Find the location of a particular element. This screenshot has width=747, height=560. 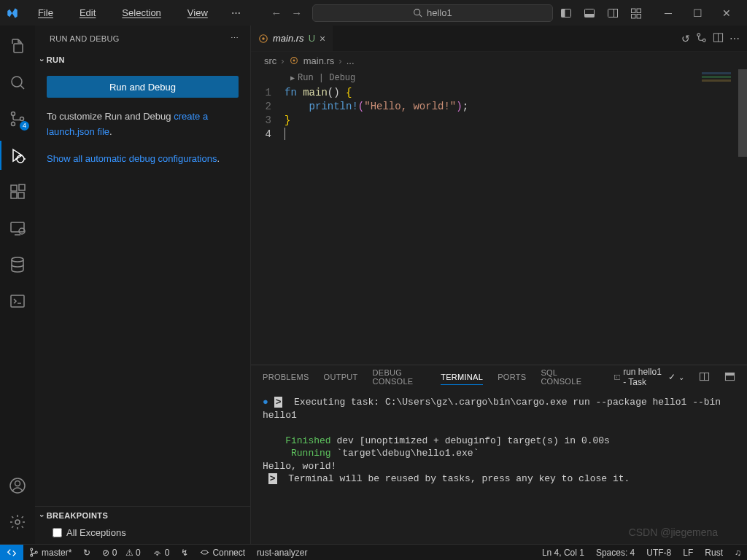

breadcrumb-tail: ... is located at coordinates (350, 61).